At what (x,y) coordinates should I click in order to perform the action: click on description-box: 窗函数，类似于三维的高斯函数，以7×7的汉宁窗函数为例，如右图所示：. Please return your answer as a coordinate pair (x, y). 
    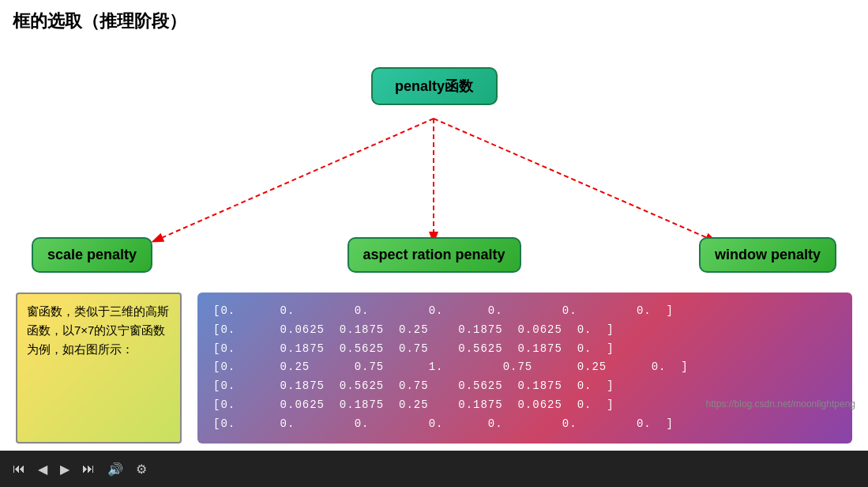
    Looking at the image, I should click on (99, 368).